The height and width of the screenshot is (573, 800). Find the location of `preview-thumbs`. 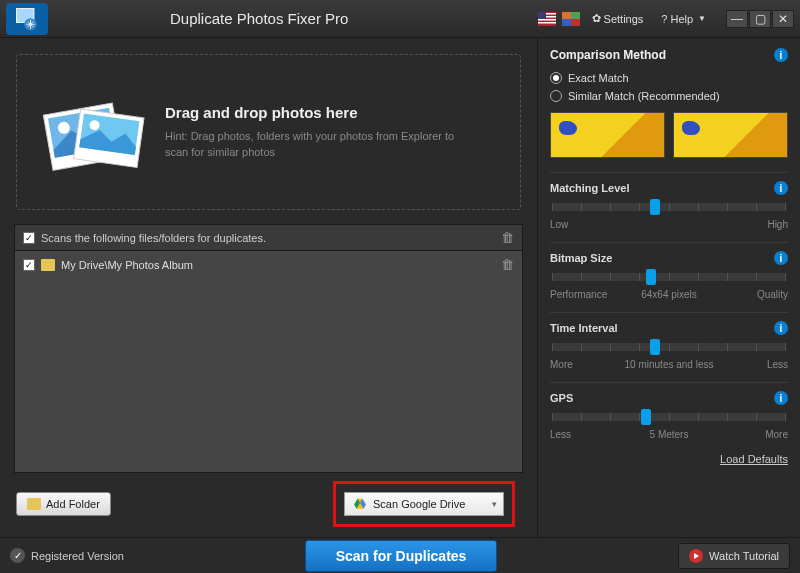

preview-thumbs is located at coordinates (669, 135).